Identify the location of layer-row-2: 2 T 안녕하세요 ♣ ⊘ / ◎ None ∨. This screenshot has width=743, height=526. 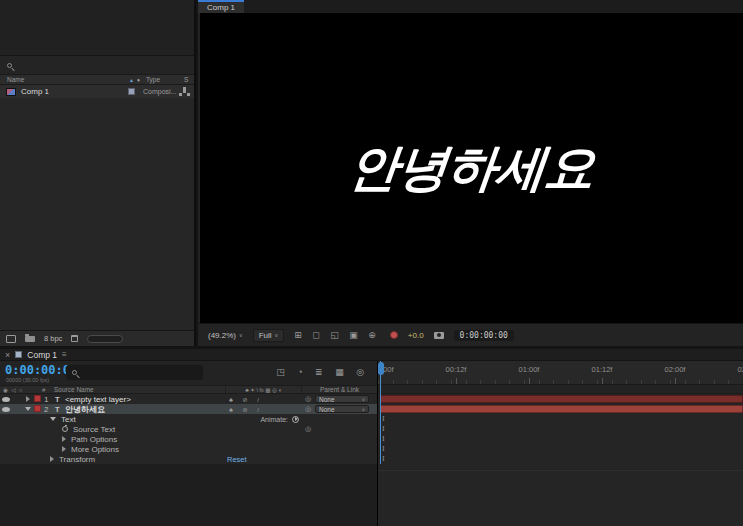
(188, 409).